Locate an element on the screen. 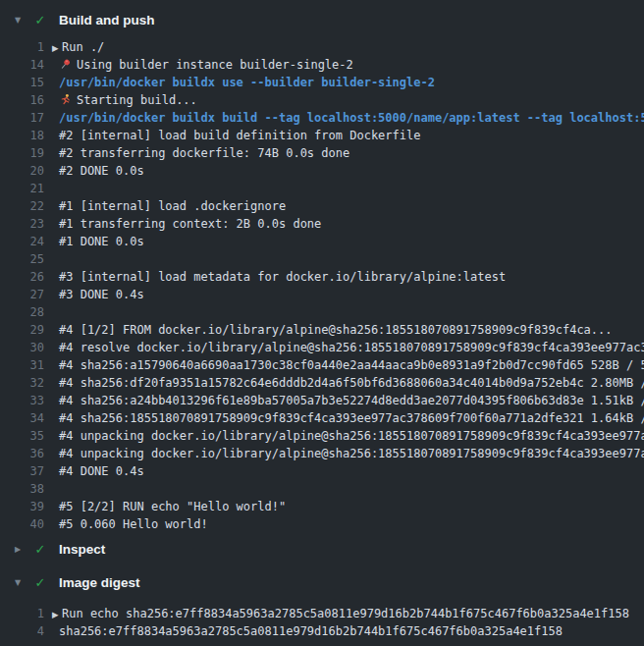 This screenshot has width=644, height=646. line-content: #4 unpacking docker.io/library/alpine@sh… is located at coordinates (344, 436).